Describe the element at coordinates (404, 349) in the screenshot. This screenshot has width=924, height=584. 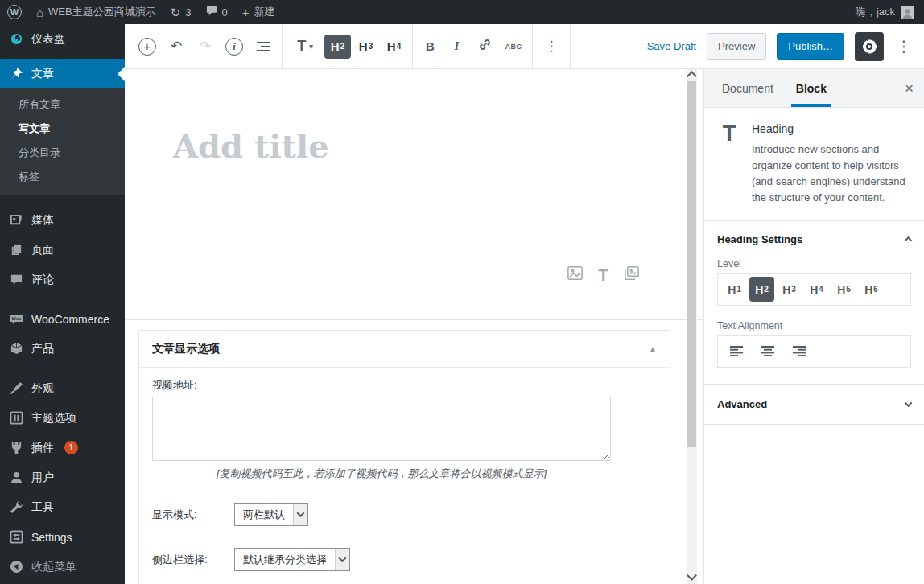
I see `metabox-header: 文章显示选项 ▲` at that location.